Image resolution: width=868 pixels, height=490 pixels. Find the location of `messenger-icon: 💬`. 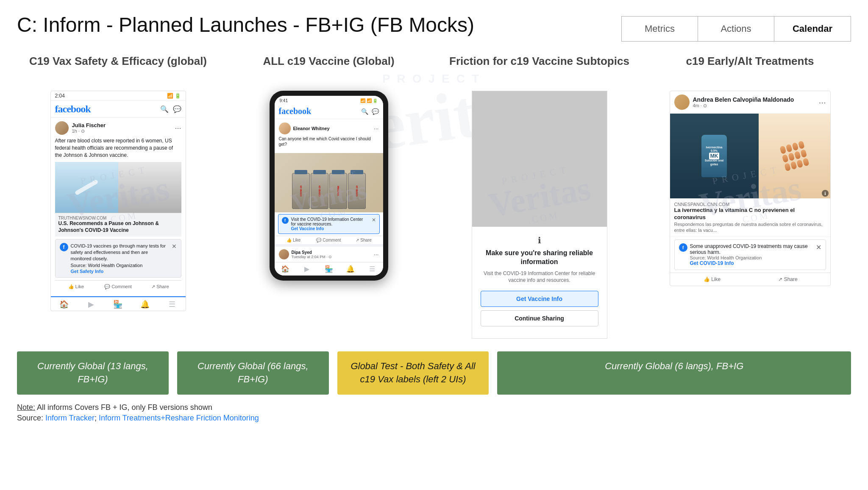

messenger-icon: 💬 is located at coordinates (177, 109).